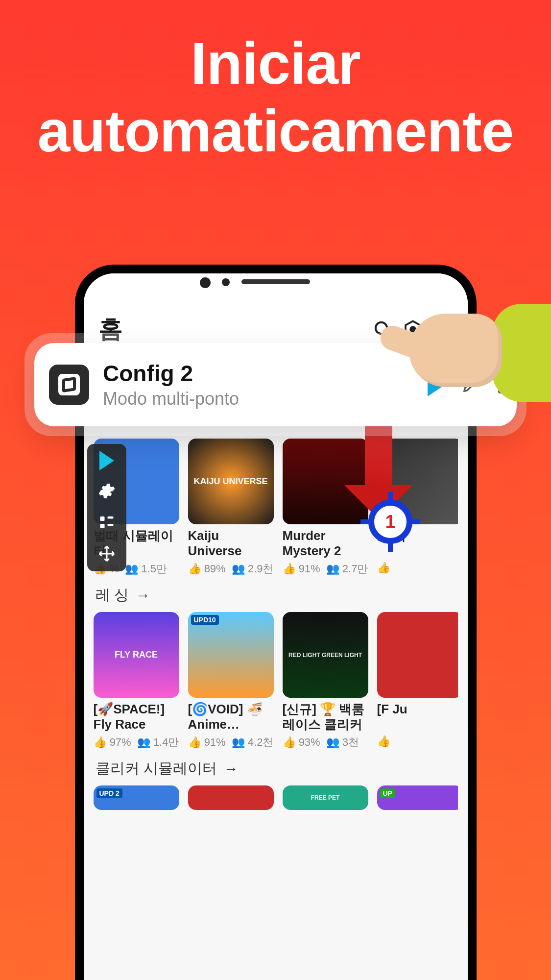 Image resolution: width=551 pixels, height=980 pixels. I want to click on section-header: 레 싱 →, so click(277, 595).